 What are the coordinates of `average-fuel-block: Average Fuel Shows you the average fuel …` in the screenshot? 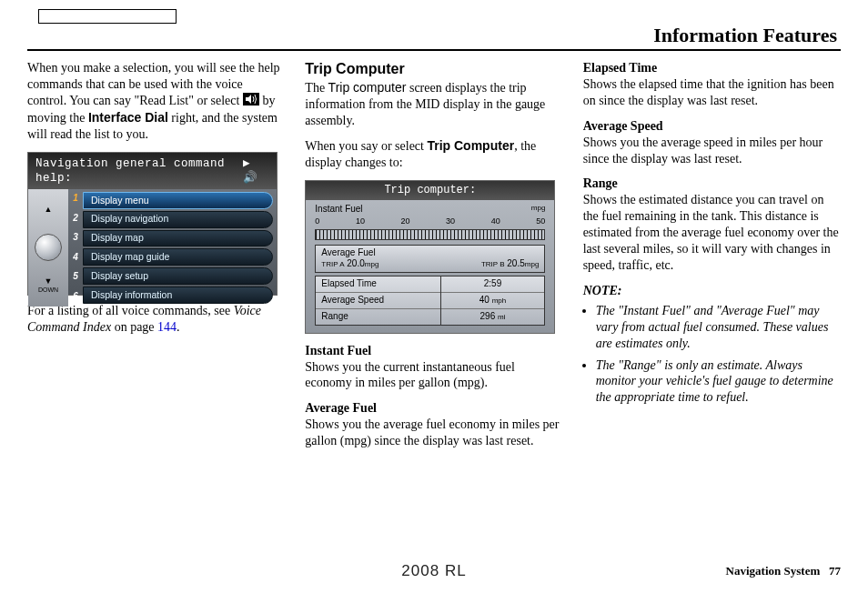 It's located at (433, 425).